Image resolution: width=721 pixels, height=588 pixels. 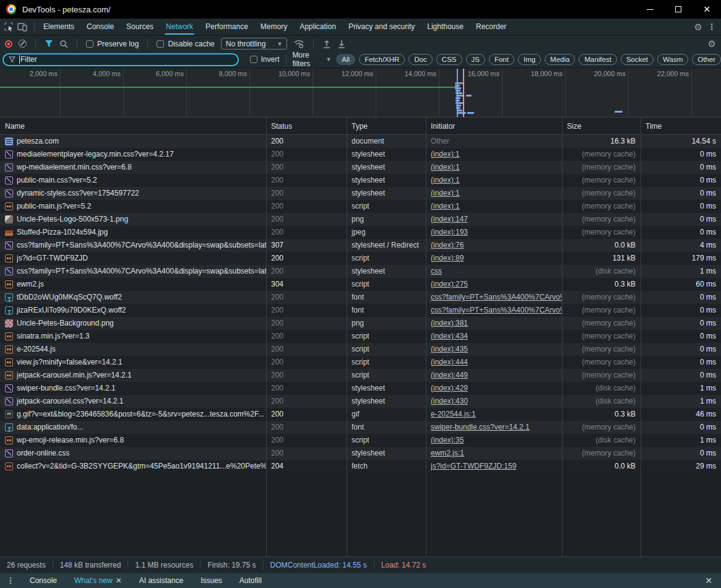 I want to click on clear-network-log-icon, so click(x=22, y=43).